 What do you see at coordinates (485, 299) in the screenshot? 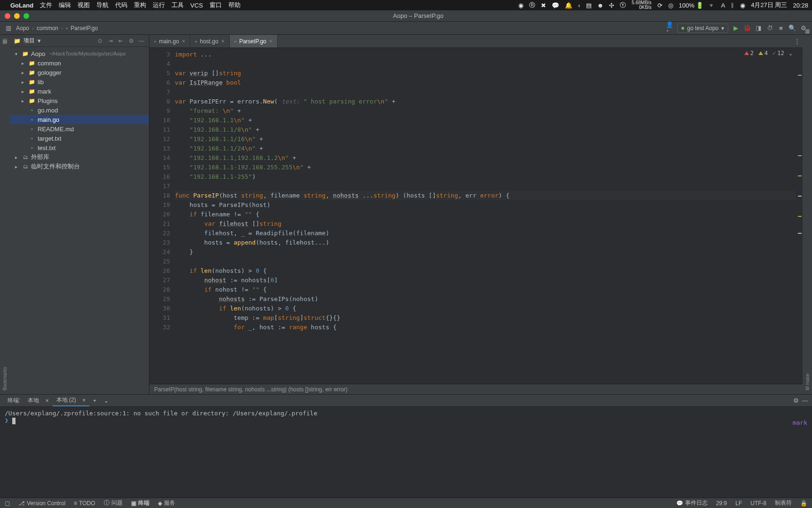
I see `code-line: nohosts := ParseIPs(nohost)` at bounding box center [485, 299].